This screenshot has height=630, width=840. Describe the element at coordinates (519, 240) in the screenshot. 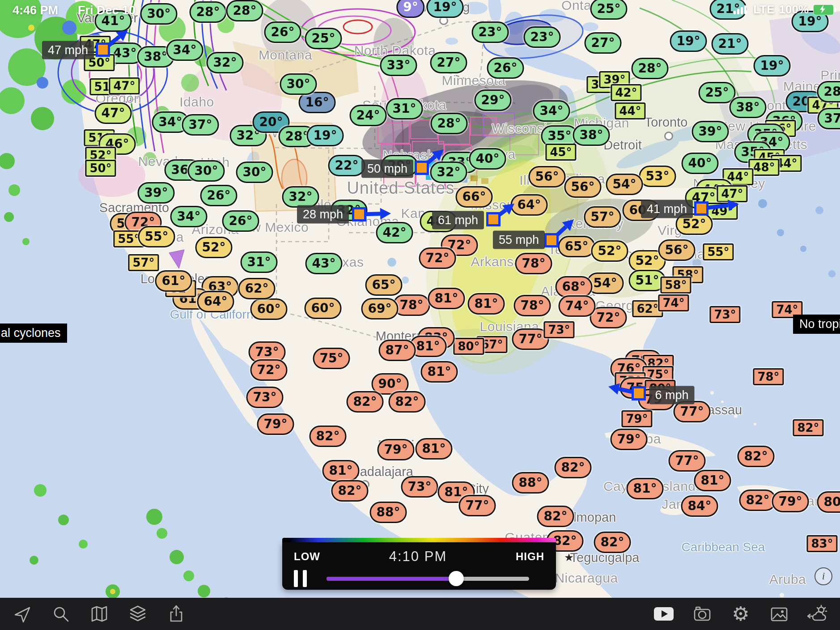

I see `wind-speed-label: 55 mph` at that location.